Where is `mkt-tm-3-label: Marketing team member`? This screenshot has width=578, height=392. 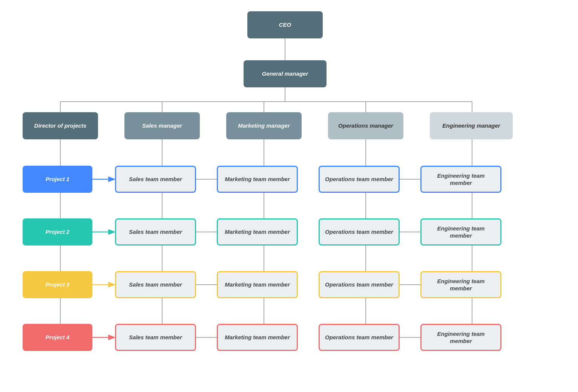
mkt-tm-3-label: Marketing team member is located at coordinates (257, 285).